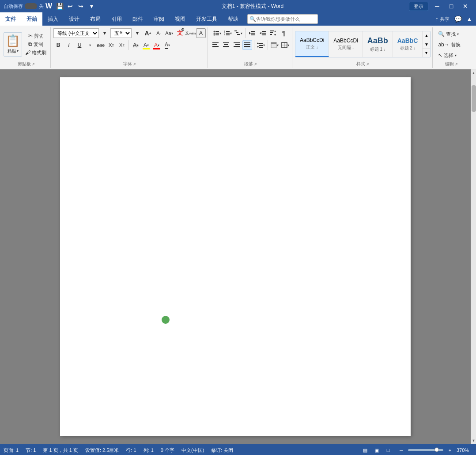 The image size is (476, 455). I want to click on style-more: ▾, so click(427, 53).